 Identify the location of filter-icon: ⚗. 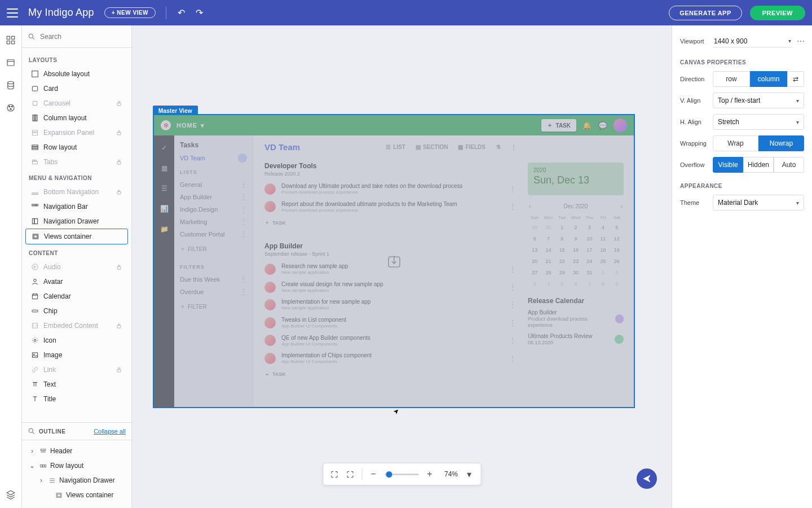
(498, 147).